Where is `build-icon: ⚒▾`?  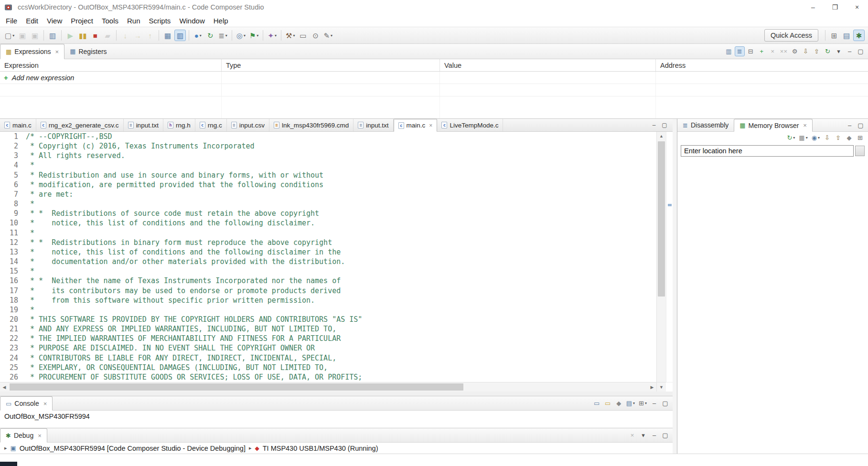
build-icon: ⚒▾ is located at coordinates (290, 35).